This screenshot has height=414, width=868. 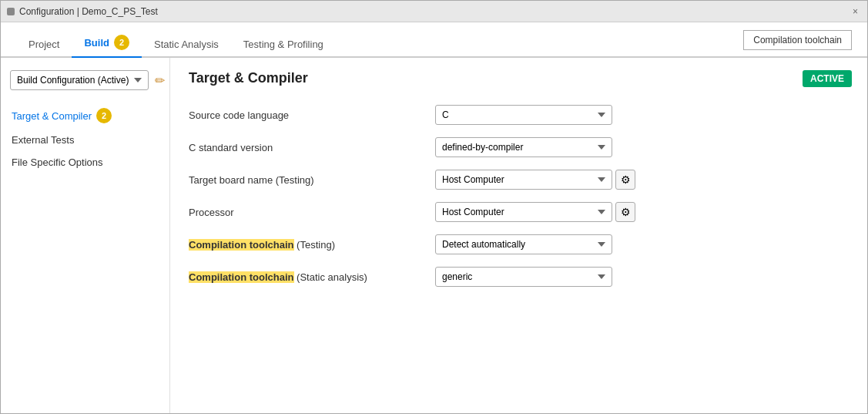 I want to click on gear-button-processor: ⚙, so click(x=625, y=212).